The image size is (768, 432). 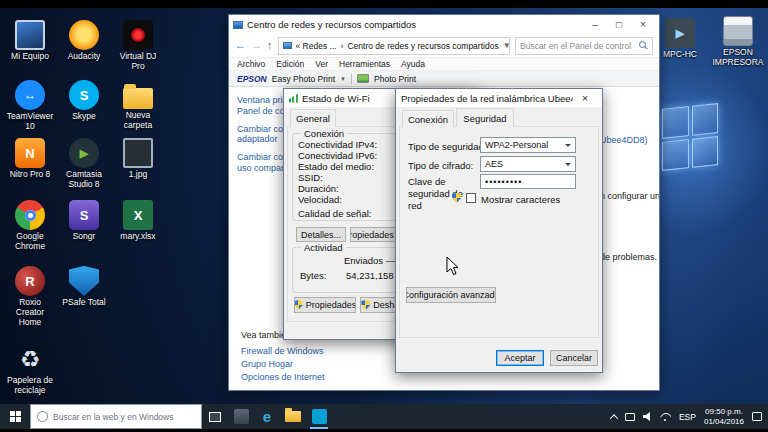 I want to click on breadcrumb-current: Centro de redes y recursos compartidos, so click(x=422, y=46).